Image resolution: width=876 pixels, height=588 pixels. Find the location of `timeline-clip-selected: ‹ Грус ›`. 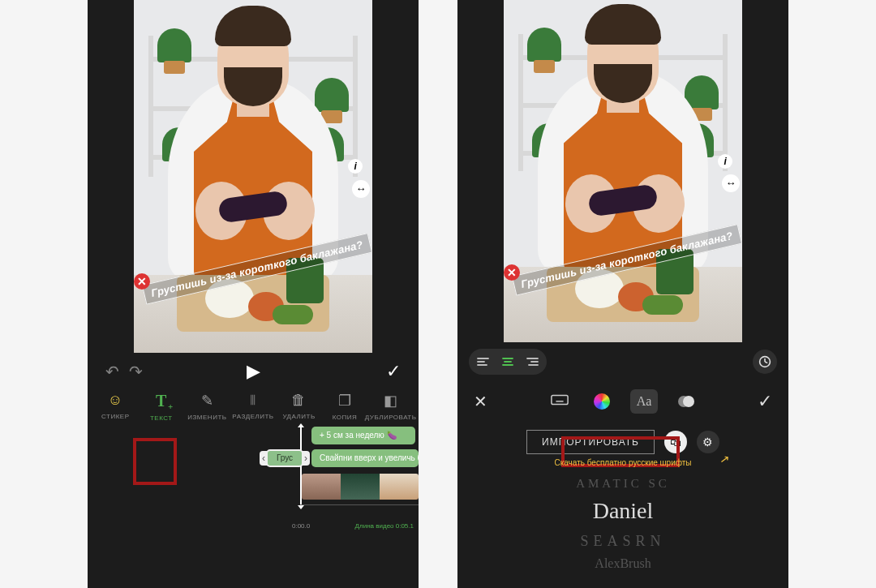

timeline-clip-selected: ‹ Грус › is located at coordinates (285, 458).